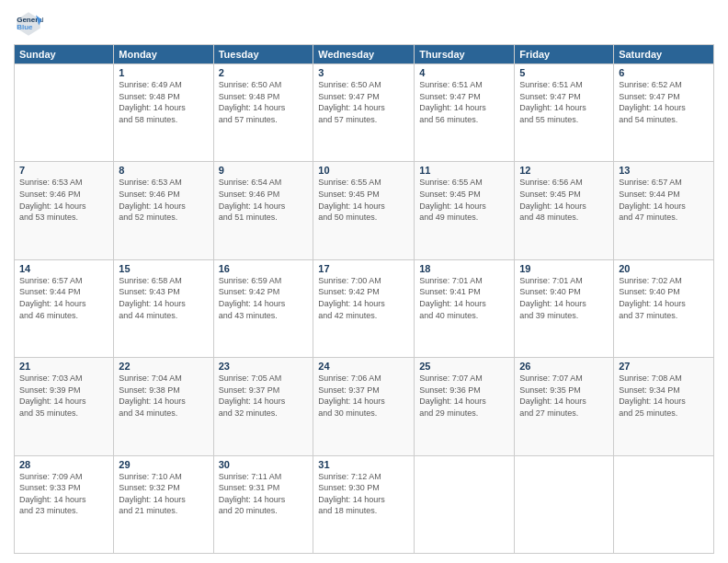  I want to click on day-number: 8, so click(164, 170).